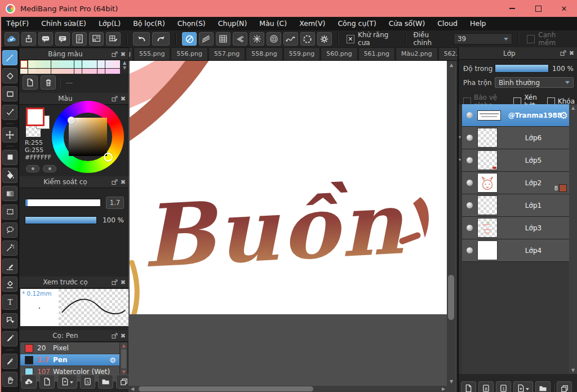 This screenshot has width=577, height=392. What do you see at coordinates (106, 382) in the screenshot?
I see `brush-folder-button` at bounding box center [106, 382].